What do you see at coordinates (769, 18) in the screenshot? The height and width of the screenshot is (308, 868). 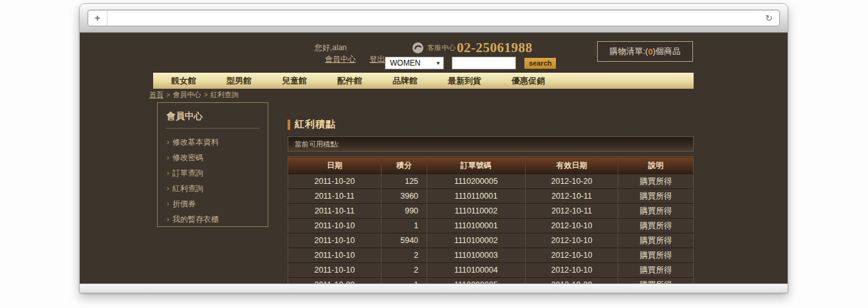 I see `reload-icon: ↻` at bounding box center [769, 18].